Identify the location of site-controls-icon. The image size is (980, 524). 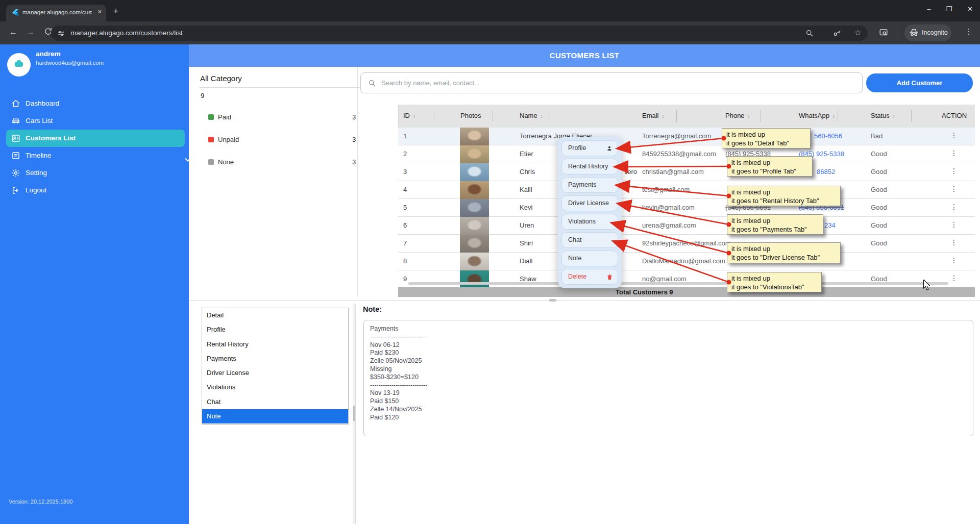
(61, 35).